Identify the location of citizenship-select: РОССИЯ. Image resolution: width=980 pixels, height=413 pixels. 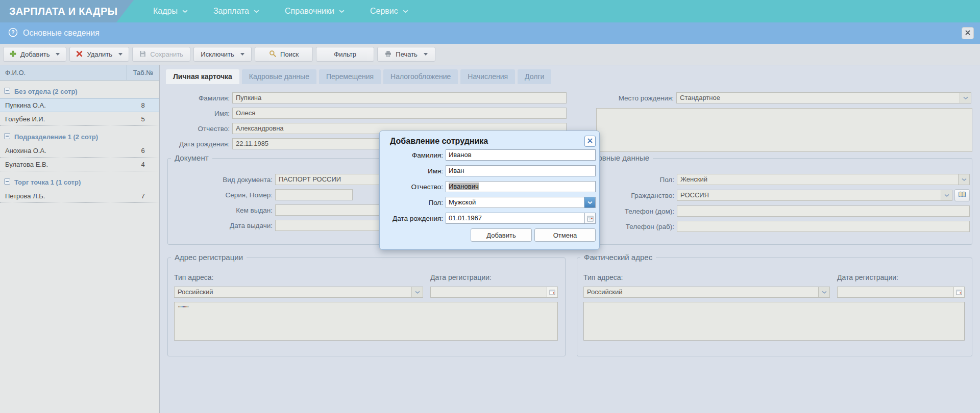
(815, 195).